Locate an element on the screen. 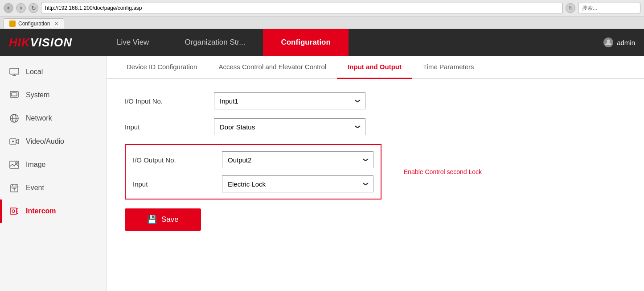 Image resolution: width=644 pixels, height=291 pixels. save-icon: 💾 is located at coordinates (152, 220).